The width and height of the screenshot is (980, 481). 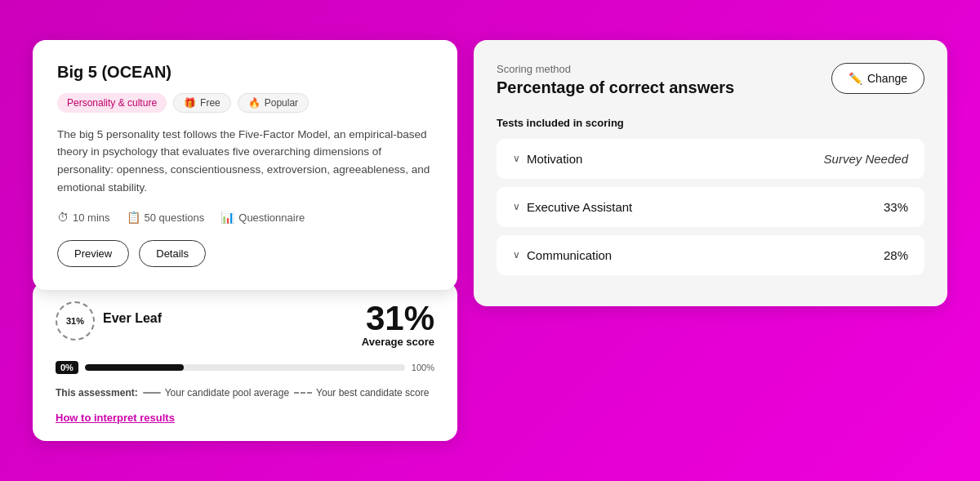 What do you see at coordinates (216, 393) in the screenshot?
I see `legend-item-pool: Your candidate pool average` at bounding box center [216, 393].